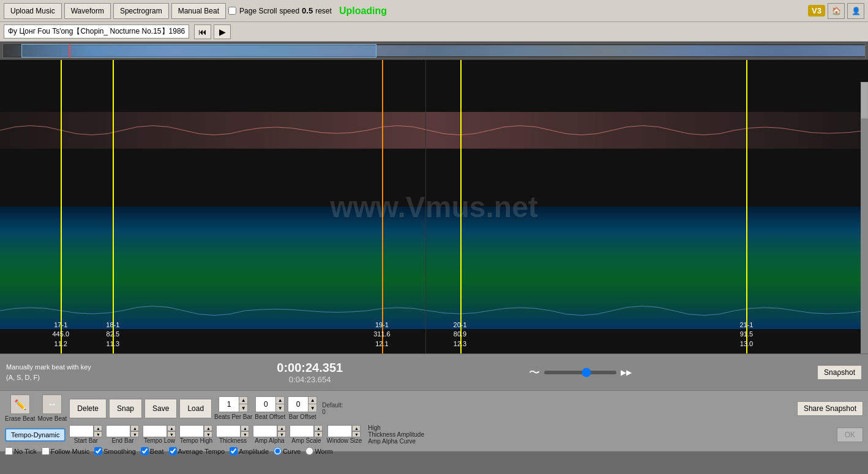 The image size is (868, 474). I want to click on tempo-low-up: ▲, so click(171, 428).